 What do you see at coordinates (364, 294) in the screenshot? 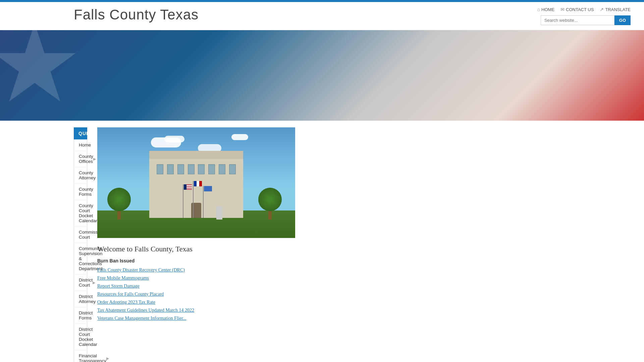
I see `link-placard: Resources for Falls County Placard` at bounding box center [364, 294].